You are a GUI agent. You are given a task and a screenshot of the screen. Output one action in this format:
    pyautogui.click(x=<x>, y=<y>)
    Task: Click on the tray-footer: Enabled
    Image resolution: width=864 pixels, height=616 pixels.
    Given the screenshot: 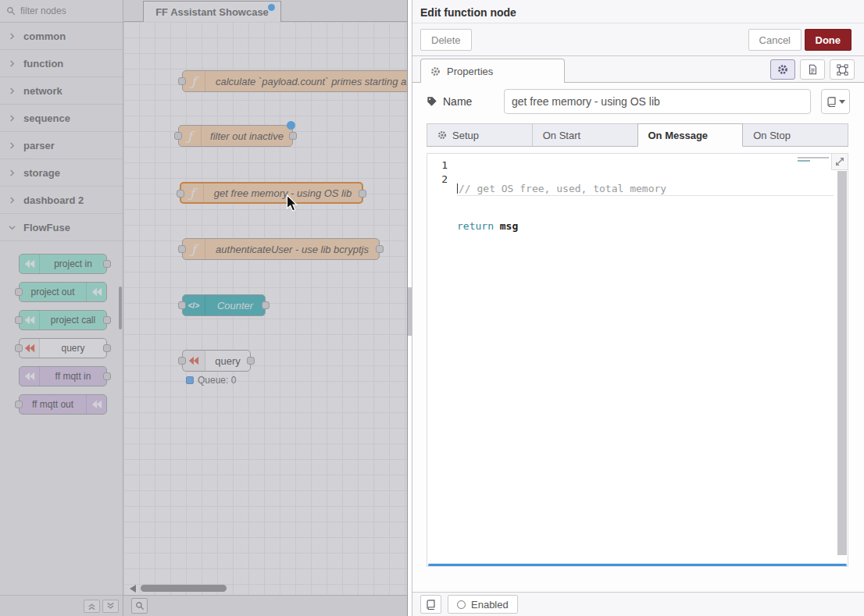 What is the action you would take?
    pyautogui.click(x=638, y=604)
    